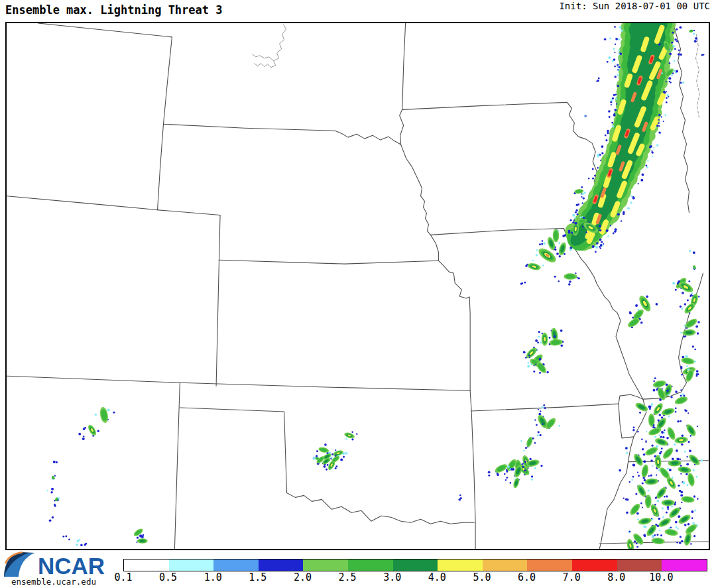 This screenshot has width=716, height=588. I want to click on colorbar-tick-label: 10.0, so click(661, 577).